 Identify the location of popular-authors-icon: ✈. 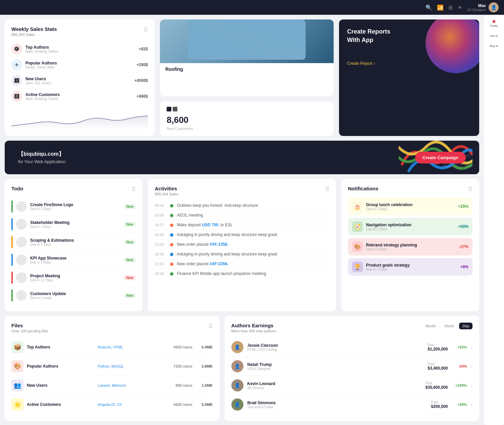
(17, 65).